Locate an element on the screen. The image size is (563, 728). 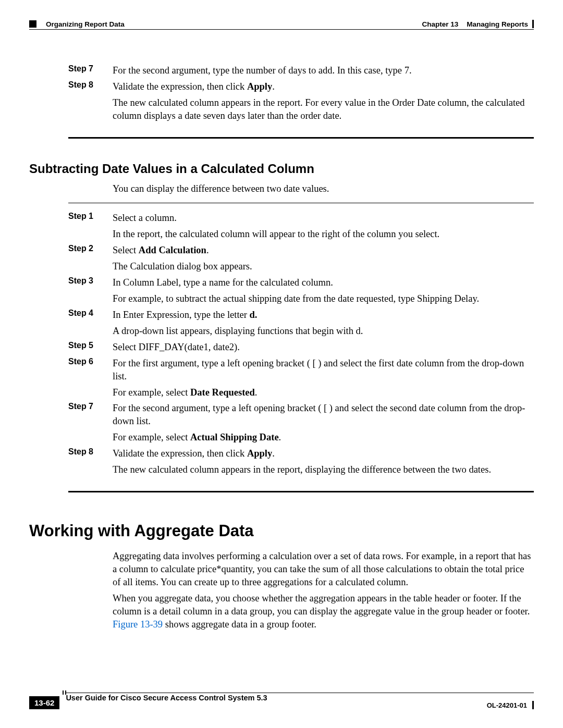
page-number: 13-62 is located at coordinates (44, 702).